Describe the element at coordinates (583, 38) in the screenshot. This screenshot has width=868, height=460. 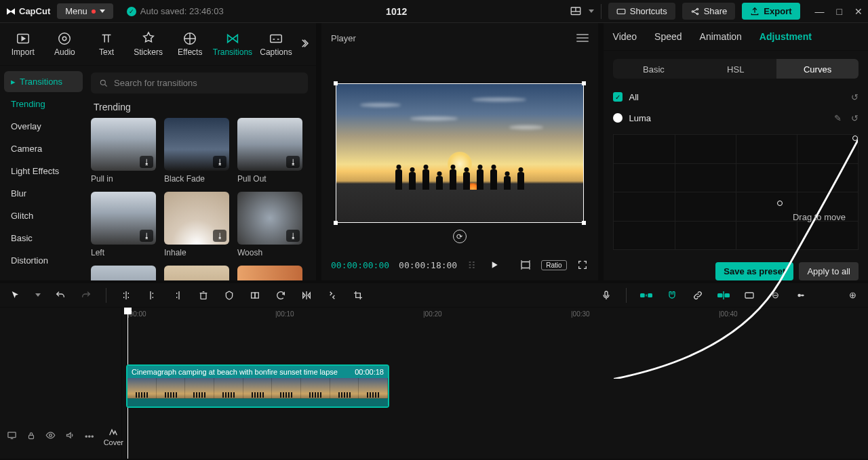
I see `player-menu-icon` at that location.